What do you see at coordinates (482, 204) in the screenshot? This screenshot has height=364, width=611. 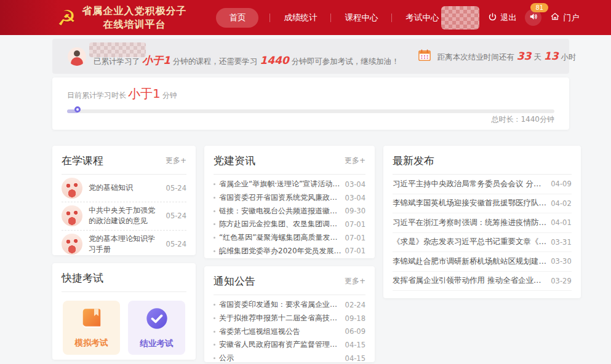 I see `latest-item: 李锦斌李国英机场迎接安徽首批援鄂医疗队凯... 04-02` at bounding box center [482, 204].